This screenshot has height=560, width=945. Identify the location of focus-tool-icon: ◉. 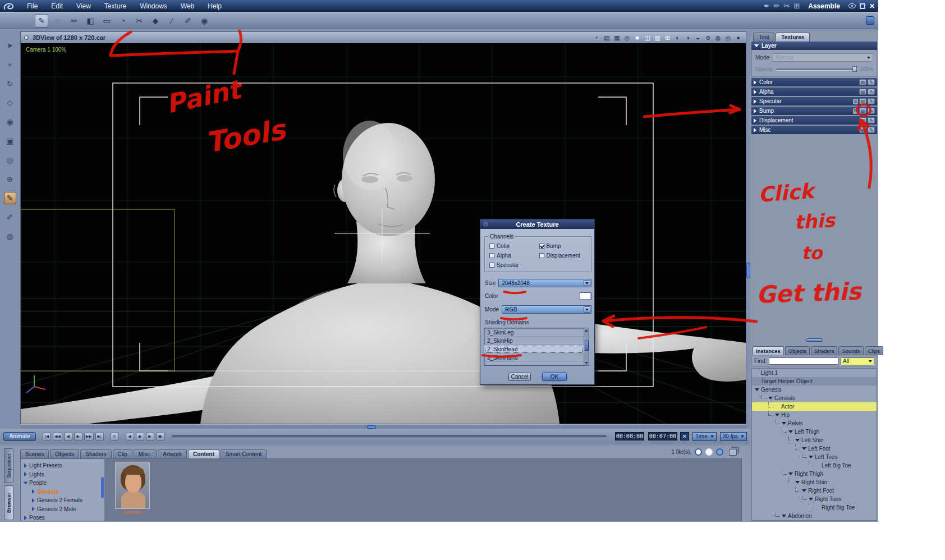
(10, 122).